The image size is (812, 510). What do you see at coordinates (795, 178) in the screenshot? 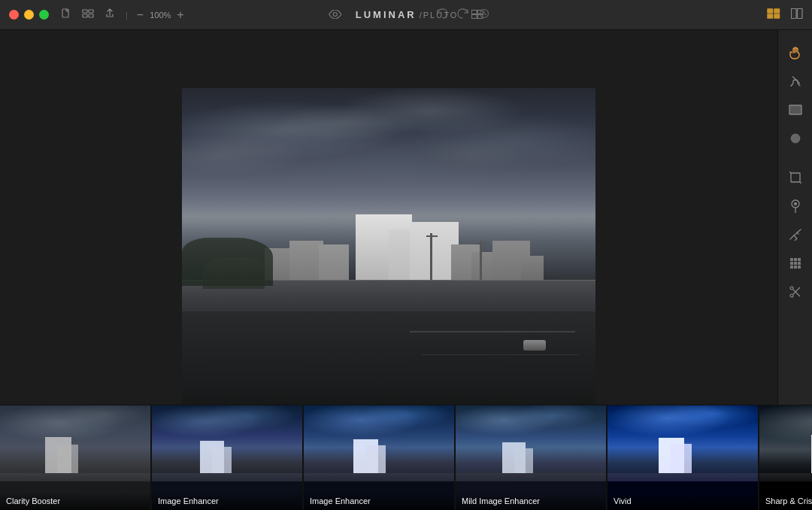
I see `crop-tool-button` at bounding box center [795, 178].